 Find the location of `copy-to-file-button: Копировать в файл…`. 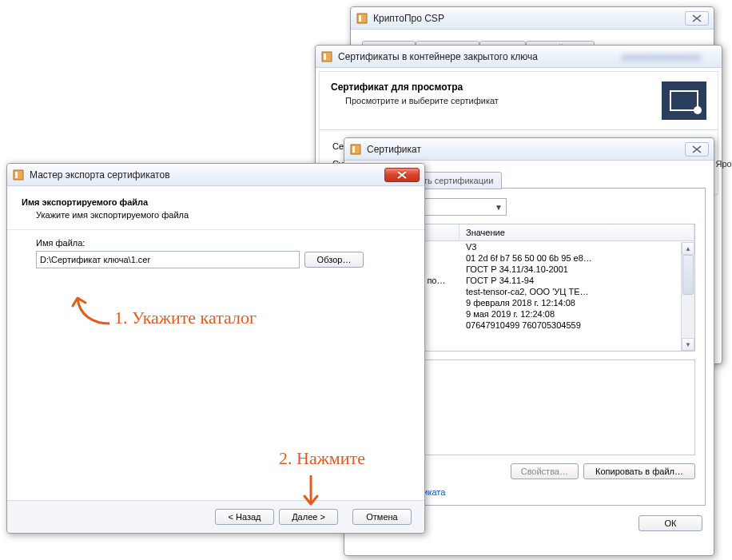

copy-to-file-button: Копировать в файл… is located at coordinates (639, 471).